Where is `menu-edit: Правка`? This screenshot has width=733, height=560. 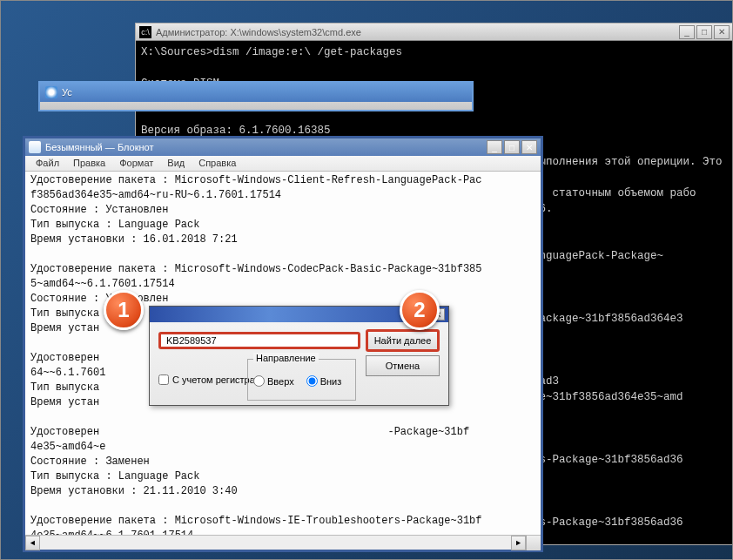
menu-edit: Правка is located at coordinates (89, 164).